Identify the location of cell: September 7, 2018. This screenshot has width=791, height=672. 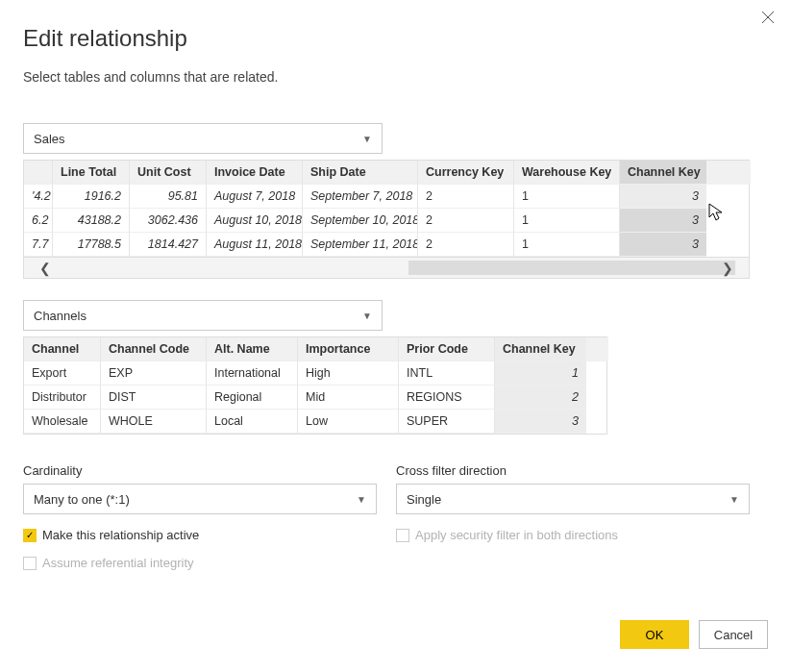
(360, 196).